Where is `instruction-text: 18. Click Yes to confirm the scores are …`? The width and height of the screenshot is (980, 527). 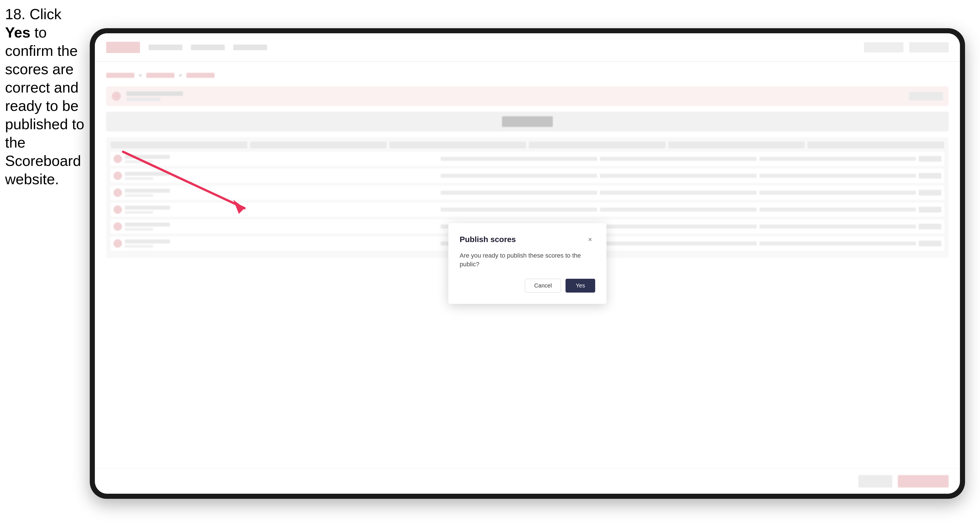 instruction-text: 18. Click Yes to confirm the scores are … is located at coordinates (46, 97).